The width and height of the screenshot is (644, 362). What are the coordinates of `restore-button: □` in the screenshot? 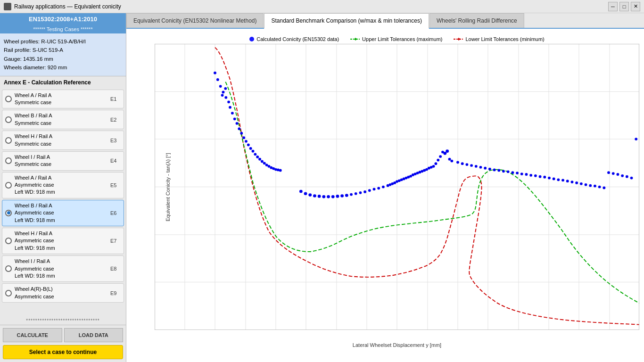 It's located at (624, 7).